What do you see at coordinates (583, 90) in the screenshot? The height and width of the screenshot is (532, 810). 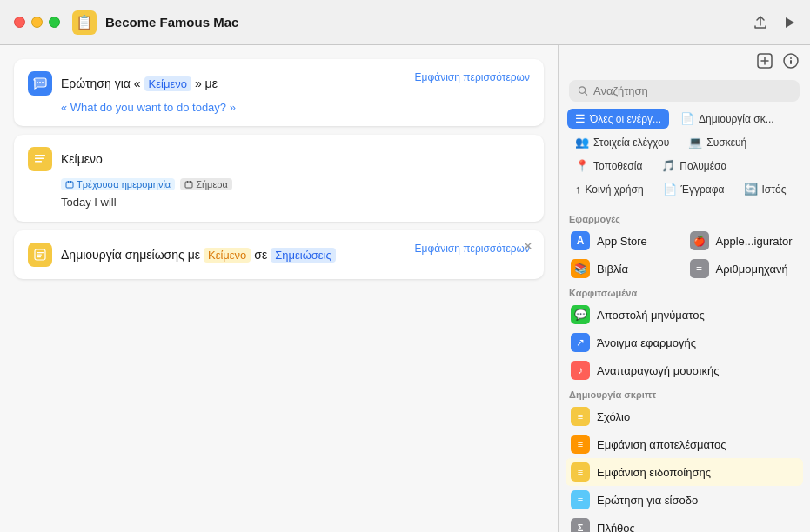 I see `search-icon` at bounding box center [583, 90].